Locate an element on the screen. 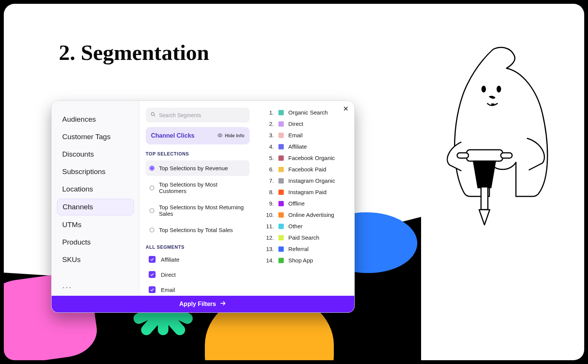 Image resolution: width=588 pixels, height=364 pixels. top-selection-option: Top Selections by Revenue is located at coordinates (198, 168).